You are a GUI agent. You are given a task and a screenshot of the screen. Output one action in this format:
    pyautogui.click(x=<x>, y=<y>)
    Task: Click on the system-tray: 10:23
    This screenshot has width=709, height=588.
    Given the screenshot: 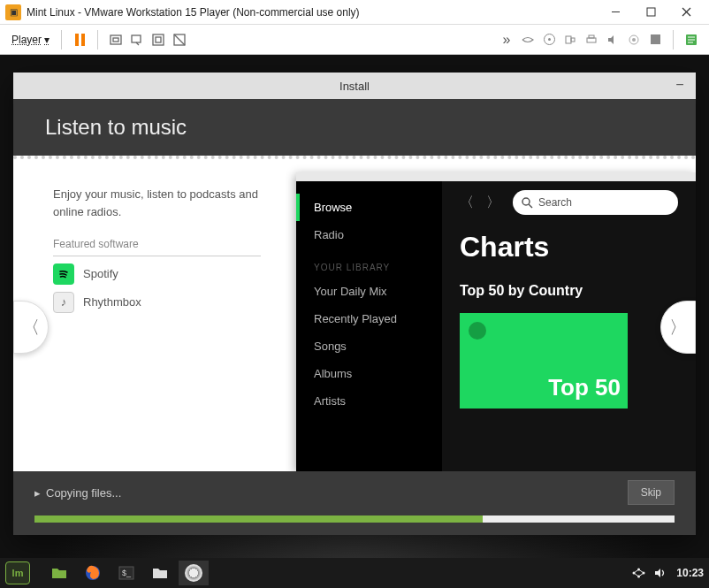 What is the action you would take?
    pyautogui.click(x=668, y=573)
    